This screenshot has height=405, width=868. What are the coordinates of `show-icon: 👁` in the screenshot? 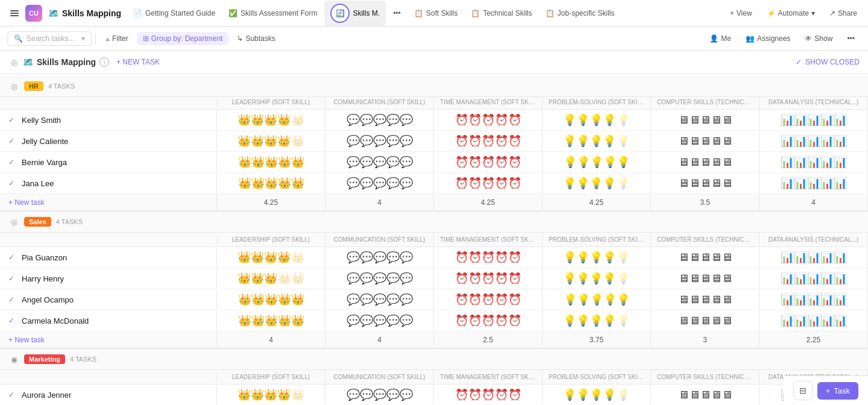 It's located at (808, 39).